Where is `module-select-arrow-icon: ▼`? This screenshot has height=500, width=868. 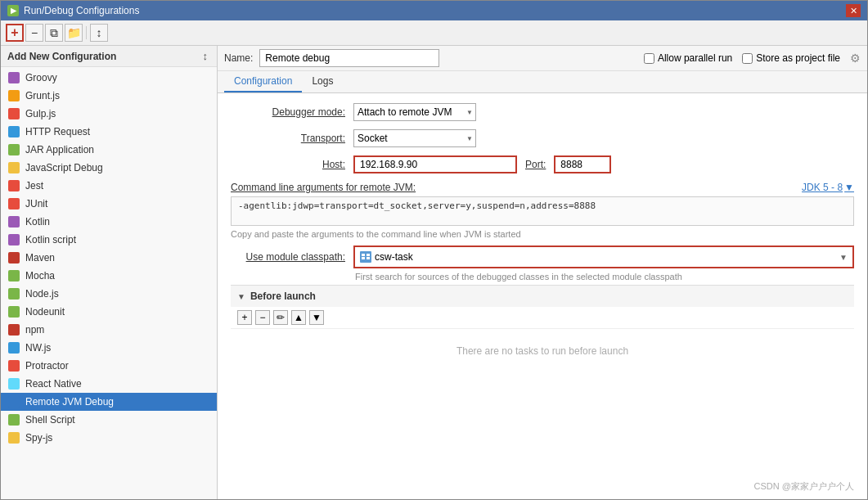
module-select-arrow-icon: ▼ is located at coordinates (843, 257).